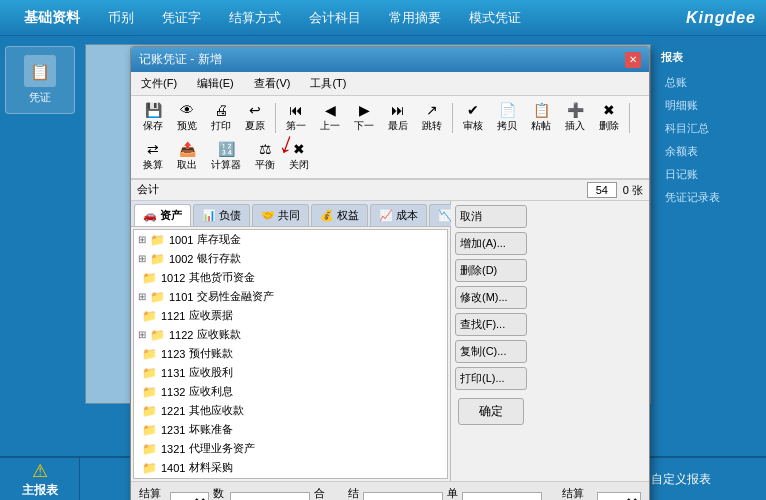 Image resolution: width=766 pixels, height=500 pixels. Describe the element at coordinates (398, 118) in the screenshot. I see `toolbar-last: ⏭ 最后` at that location.